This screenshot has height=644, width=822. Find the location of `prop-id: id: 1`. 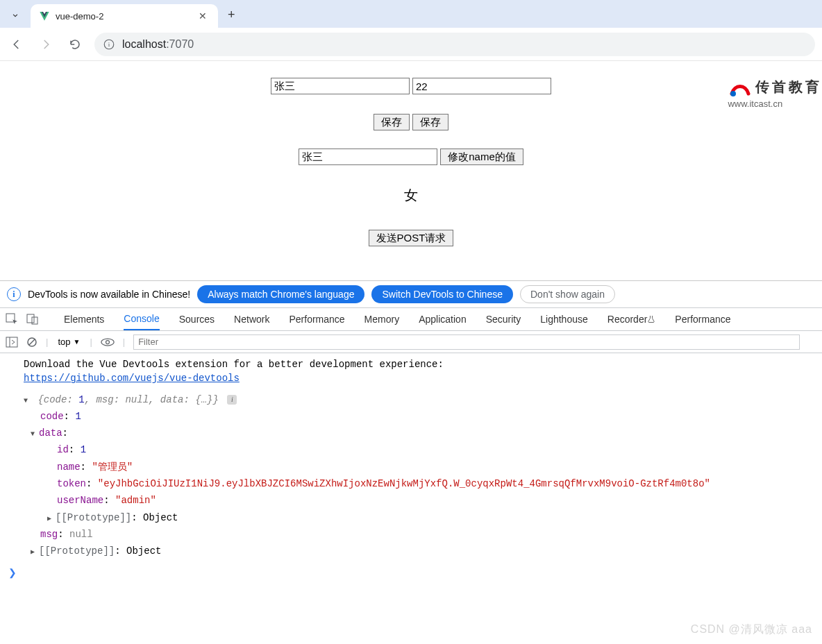

prop-id: id: 1 is located at coordinates (423, 450).